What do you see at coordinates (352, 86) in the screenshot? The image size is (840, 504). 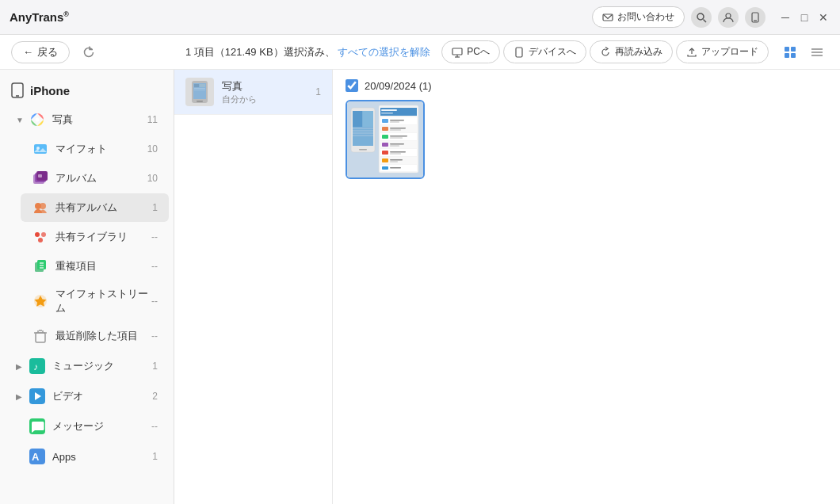 I see `date-checkbox` at bounding box center [352, 86].